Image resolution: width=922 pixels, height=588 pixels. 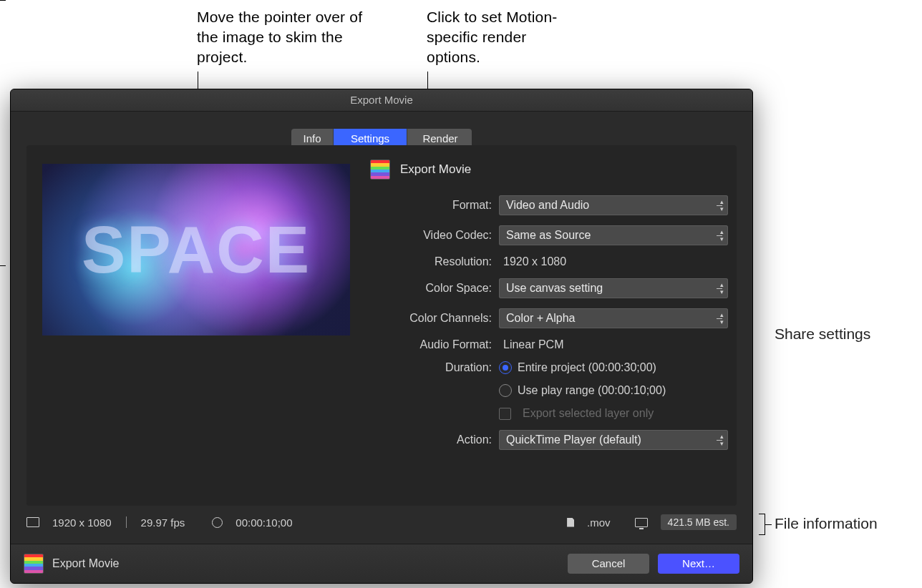 I want to click on clock-icon, so click(x=218, y=522).